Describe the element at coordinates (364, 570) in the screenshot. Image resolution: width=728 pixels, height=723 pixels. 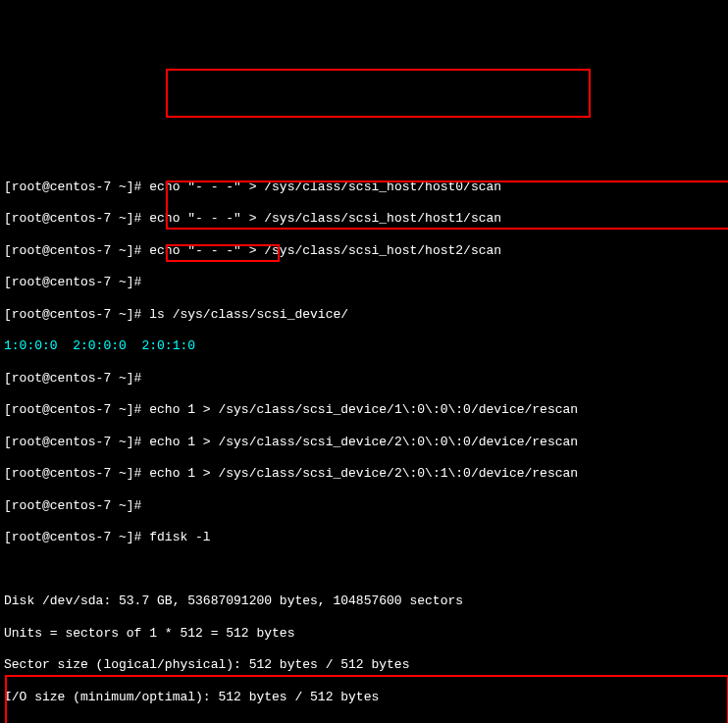
I see `blank-line` at that location.